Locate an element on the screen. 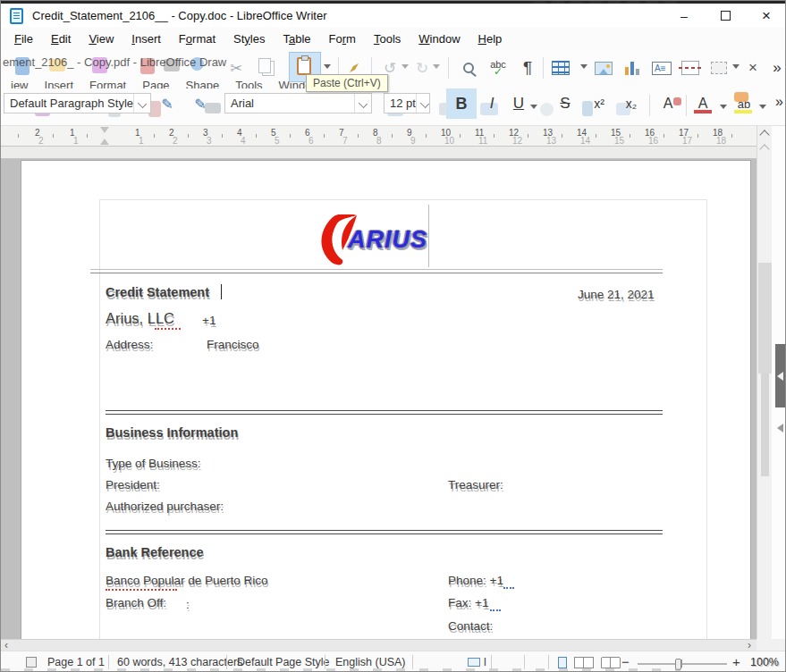 This screenshot has height=672, width=786. spellcheck-icon: abc ✓ is located at coordinates (498, 68).